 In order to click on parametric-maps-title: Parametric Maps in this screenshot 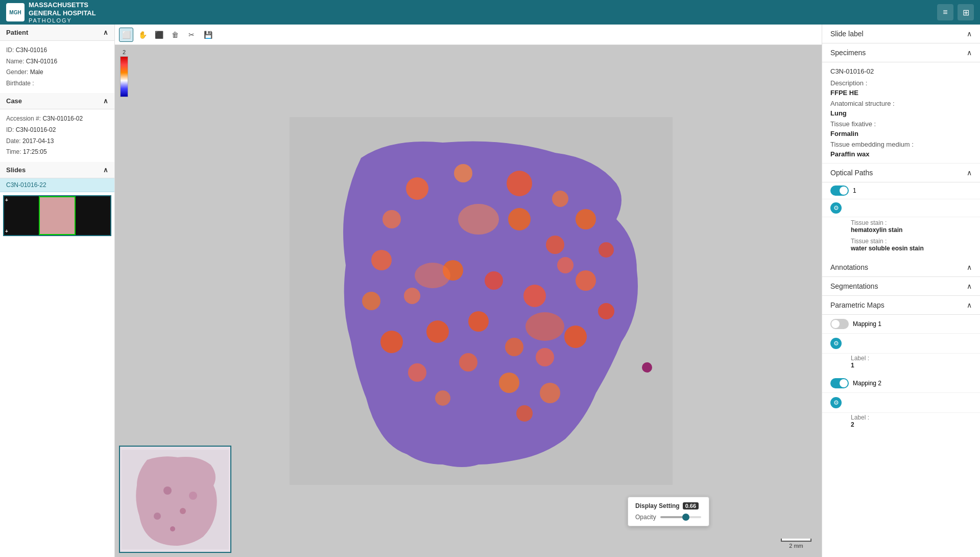, I will do `click(857, 305)`.